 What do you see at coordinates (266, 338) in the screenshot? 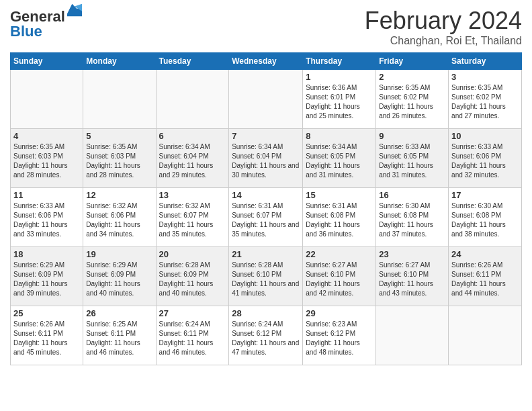
I see `day-info: Sunrise: 6:24 AM Sunset: 6:12 PM Dayligh…` at bounding box center [266, 338].